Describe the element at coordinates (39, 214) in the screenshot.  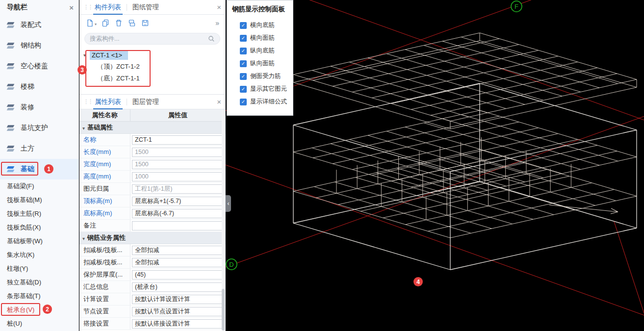
I see `sidebar-item-raft-main-rebar: 筏板主筋(R)` at that location.